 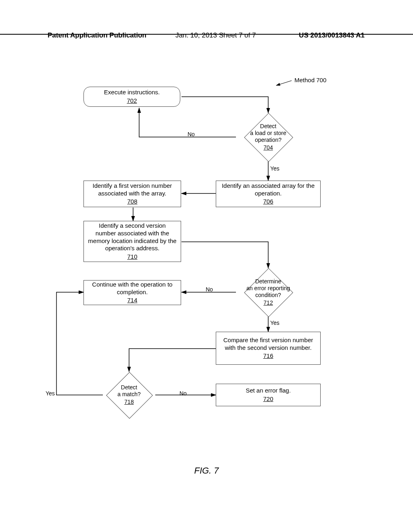 What do you see at coordinates (268, 356) in the screenshot?
I see `step-ref: 716` at bounding box center [268, 356].